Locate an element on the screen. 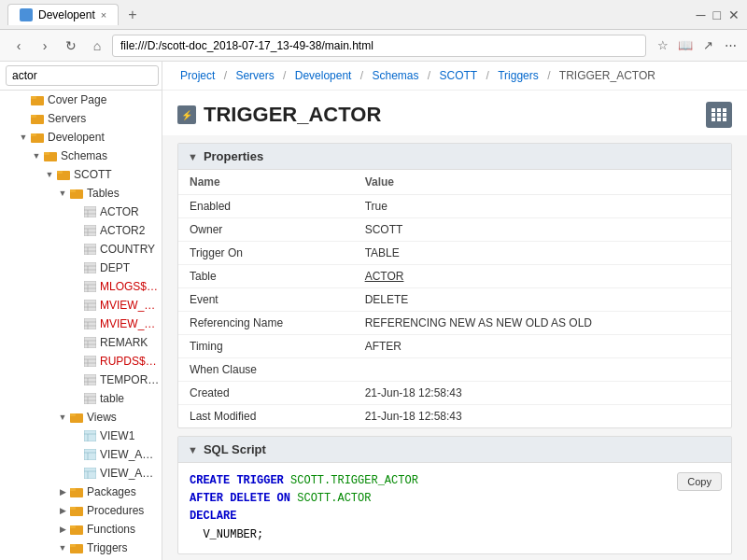 This screenshot has height=560, width=747. sidebar-item-dept: DEPT is located at coordinates (80, 268).